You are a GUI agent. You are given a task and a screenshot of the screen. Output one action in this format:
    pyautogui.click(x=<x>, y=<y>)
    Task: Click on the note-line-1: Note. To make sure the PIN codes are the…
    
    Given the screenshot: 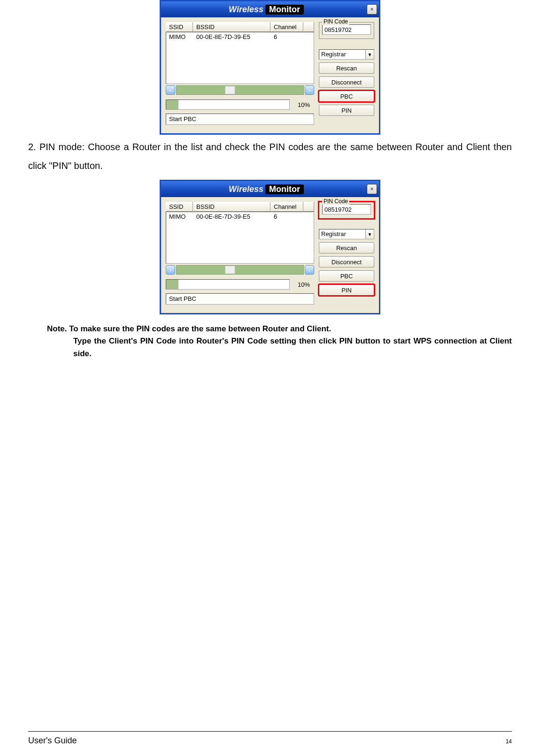 What is the action you would take?
    pyautogui.click(x=189, y=328)
    